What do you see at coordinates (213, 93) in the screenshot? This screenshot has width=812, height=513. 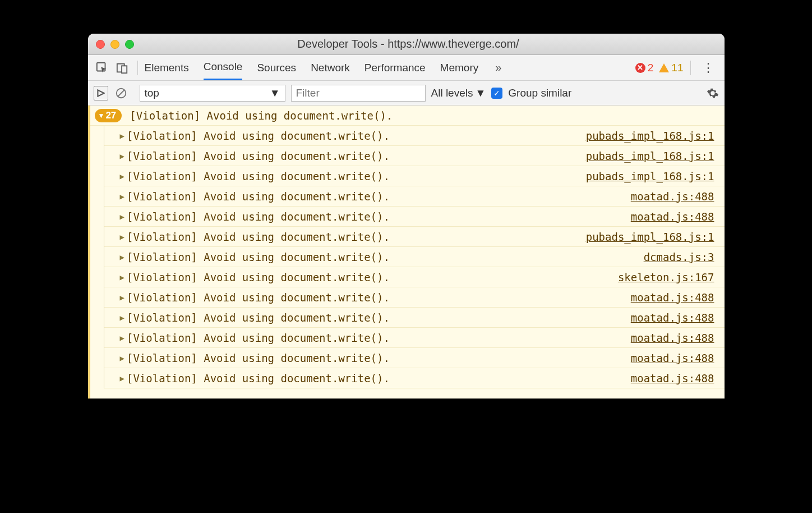 I see `execution-context-select: top ▼` at bounding box center [213, 93].